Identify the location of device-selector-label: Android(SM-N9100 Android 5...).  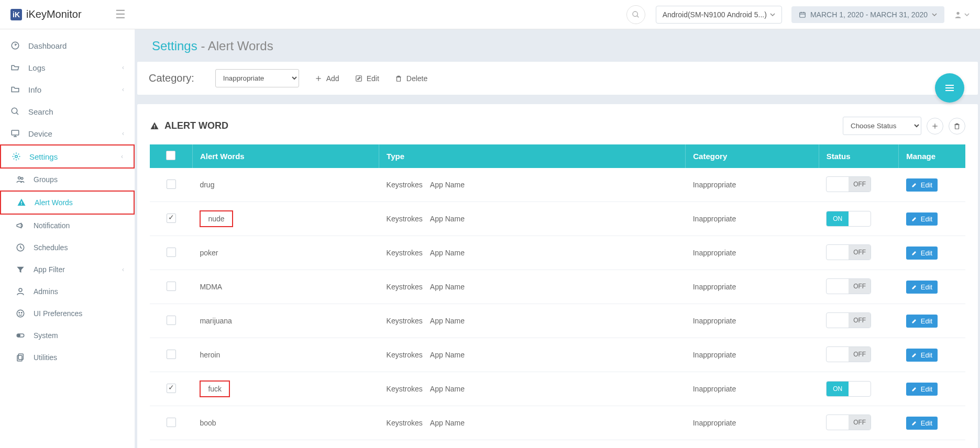
(714, 15).